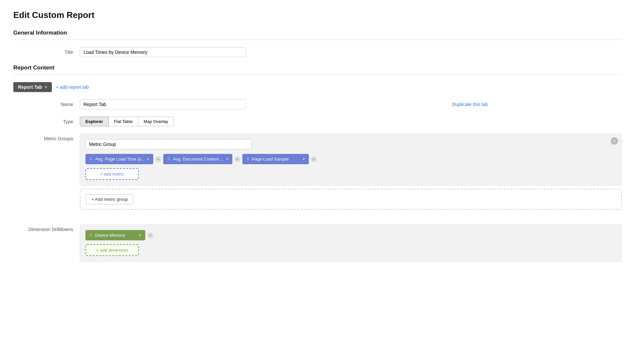 This screenshot has width=635, height=364. What do you see at coordinates (304, 159) in the screenshot?
I see `metric-3-arrow-icon: ▾` at bounding box center [304, 159].